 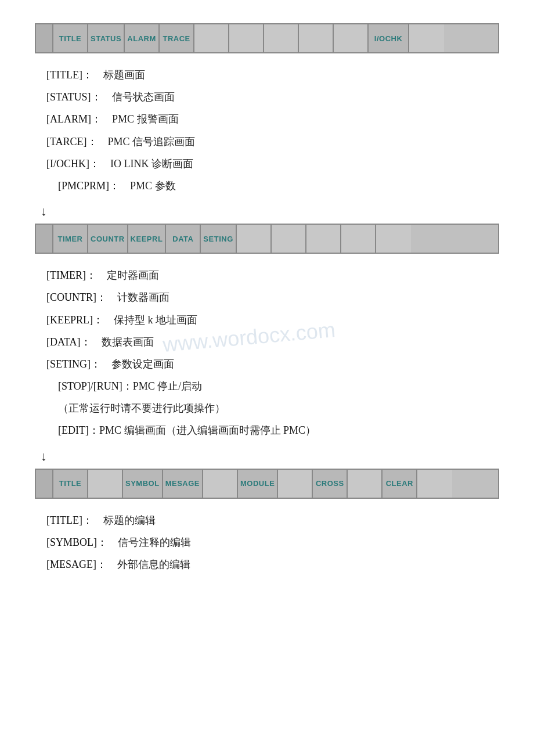 I want to click on toolbar3-cell-mesage: MESAGE, so click(x=183, y=484).